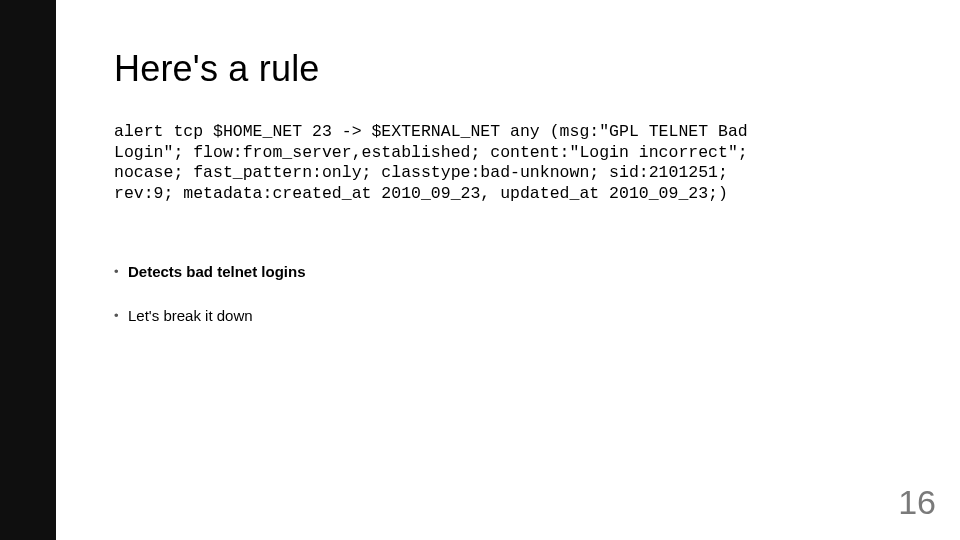  Describe the element at coordinates (508, 69) in the screenshot. I see `slide-title: Here's a rule` at that location.